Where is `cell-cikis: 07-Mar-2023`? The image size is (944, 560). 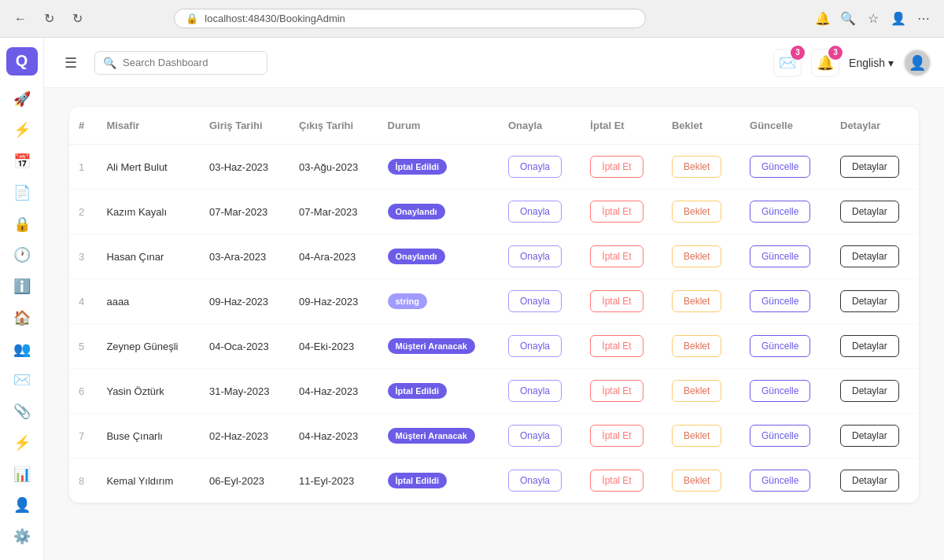
cell-cikis: 07-Mar-2023 is located at coordinates (334, 212).